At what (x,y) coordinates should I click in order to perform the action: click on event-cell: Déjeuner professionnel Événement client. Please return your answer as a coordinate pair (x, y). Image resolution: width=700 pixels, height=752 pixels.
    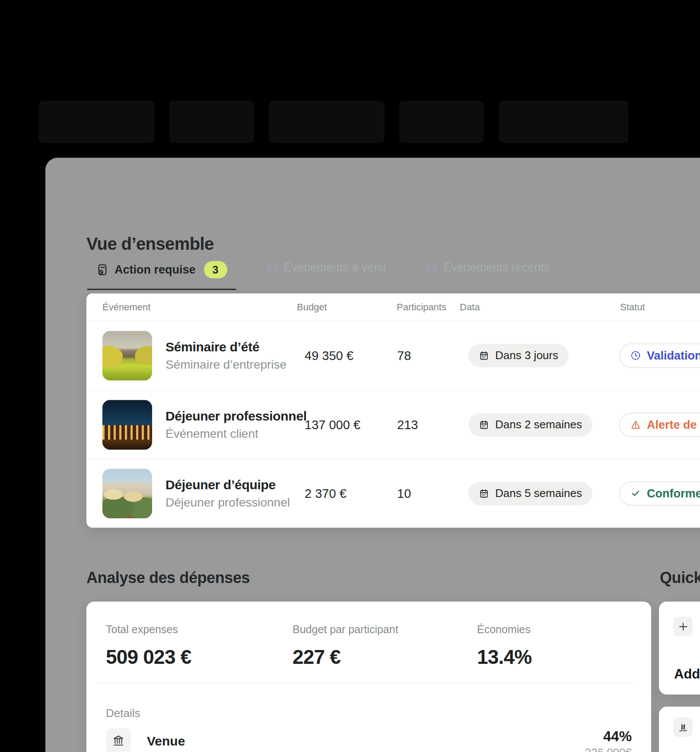
    Looking at the image, I should click on (236, 425).